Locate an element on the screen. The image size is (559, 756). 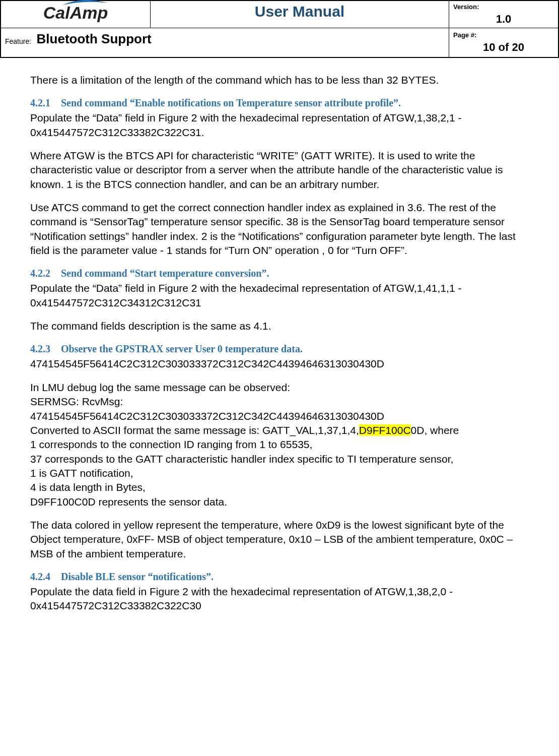
heading-4-2-3: 4.2.3 Observe the GPSTRAX server User 0 … is located at coordinates (280, 349).